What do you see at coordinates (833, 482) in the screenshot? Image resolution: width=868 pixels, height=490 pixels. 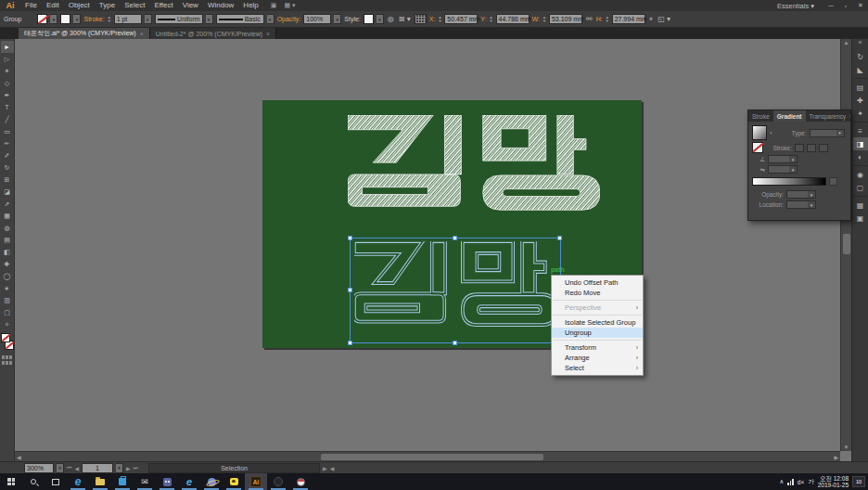 I see `taskbar-clock: 오전 12:08 2019-01-25` at bounding box center [833, 482].